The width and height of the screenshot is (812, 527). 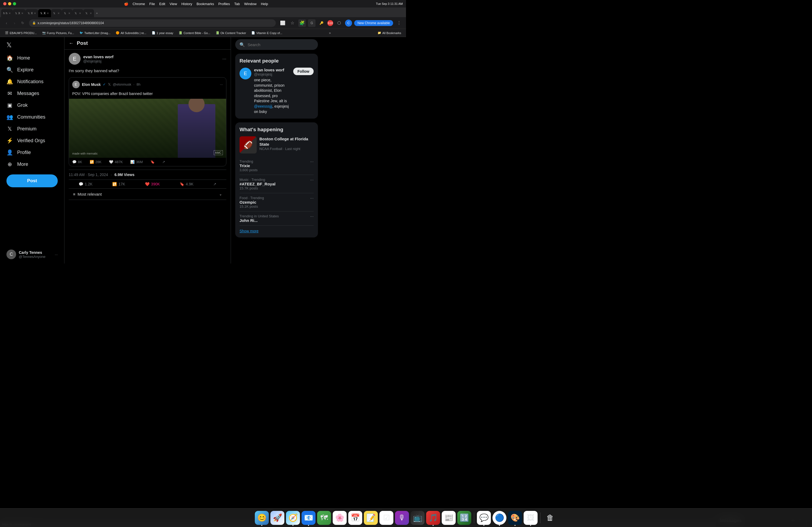 I want to click on retweet-action: 🔁 17K, so click(x=119, y=184).